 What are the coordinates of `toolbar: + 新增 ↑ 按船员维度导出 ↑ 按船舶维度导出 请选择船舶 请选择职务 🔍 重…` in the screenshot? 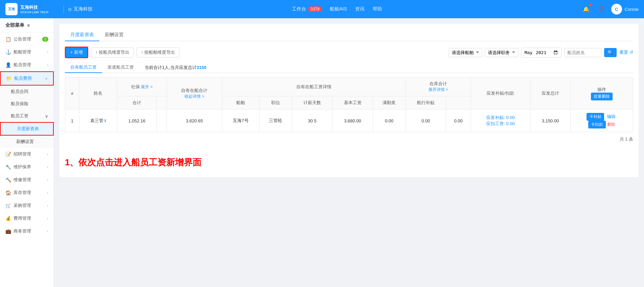 It's located at (349, 52).